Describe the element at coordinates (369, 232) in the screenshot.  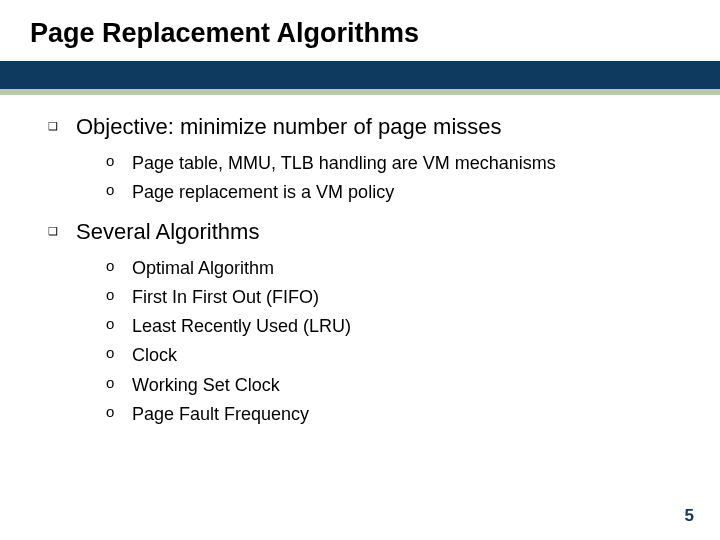
I see `bullet-item: ❑ Several Algorithms` at that location.